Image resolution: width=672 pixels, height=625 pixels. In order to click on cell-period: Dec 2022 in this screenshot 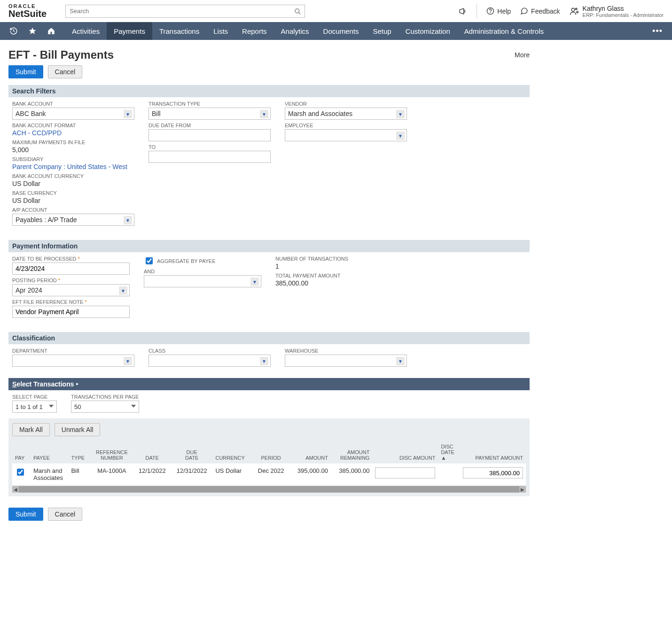, I will do `click(271, 474)`.